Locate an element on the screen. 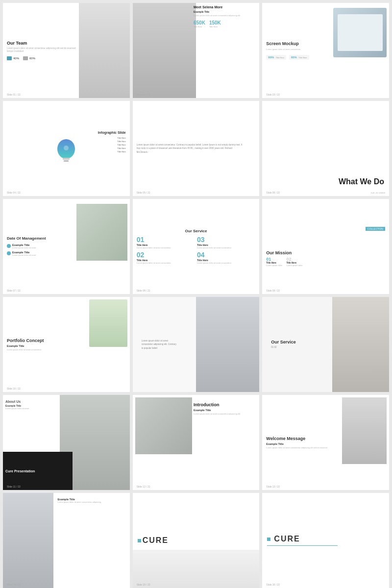 This screenshot has height=588, width=392. mockup-stat2: 60% Title Here is located at coordinates (299, 57).